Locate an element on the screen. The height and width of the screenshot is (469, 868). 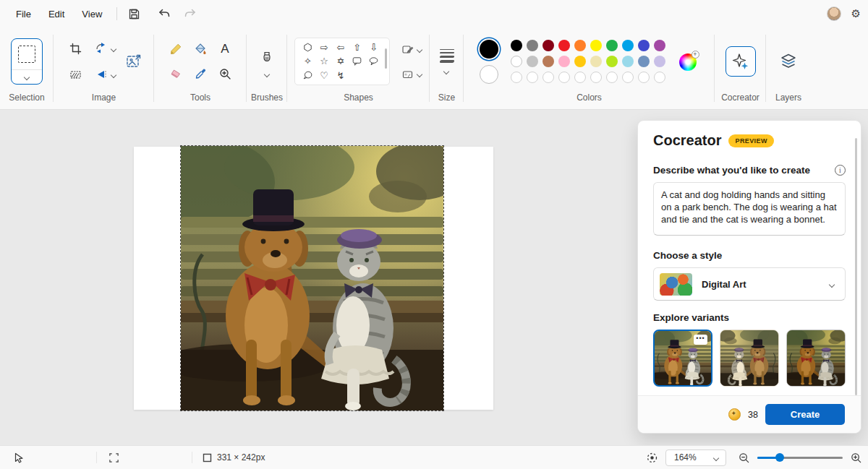
layers-button is located at coordinates (788, 61).